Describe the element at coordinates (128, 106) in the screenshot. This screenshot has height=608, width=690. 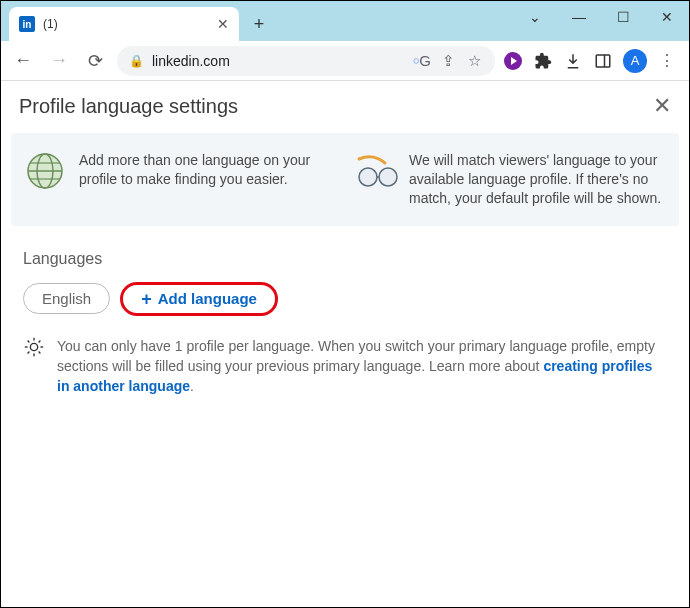
I see `page-title: Profile language settings` at that location.